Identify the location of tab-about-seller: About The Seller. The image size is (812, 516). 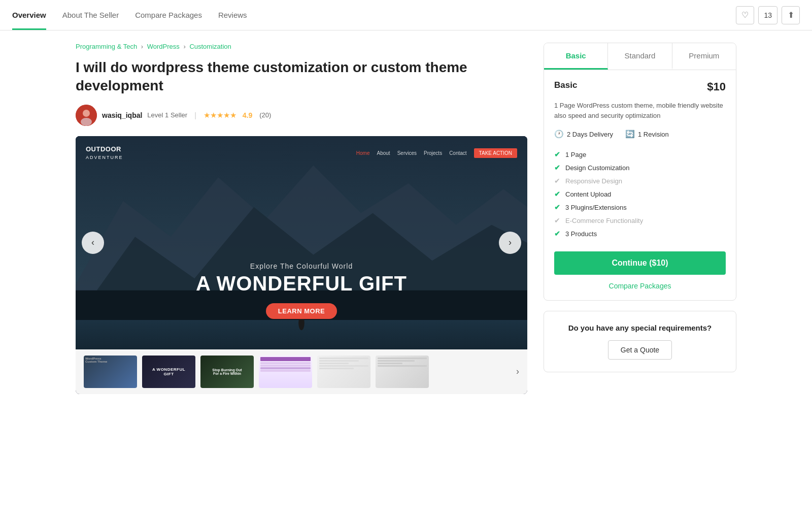
(90, 15).